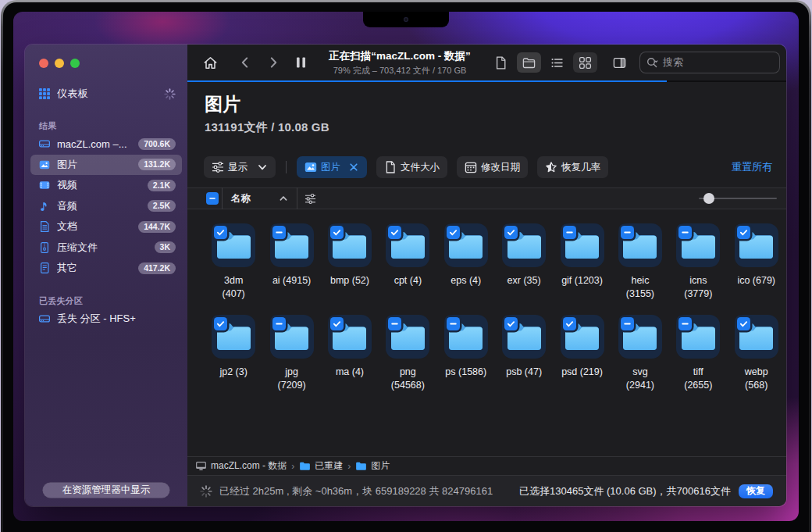 This screenshot has width=812, height=532. I want to click on show-filter-dropdown: 显示, so click(240, 167).